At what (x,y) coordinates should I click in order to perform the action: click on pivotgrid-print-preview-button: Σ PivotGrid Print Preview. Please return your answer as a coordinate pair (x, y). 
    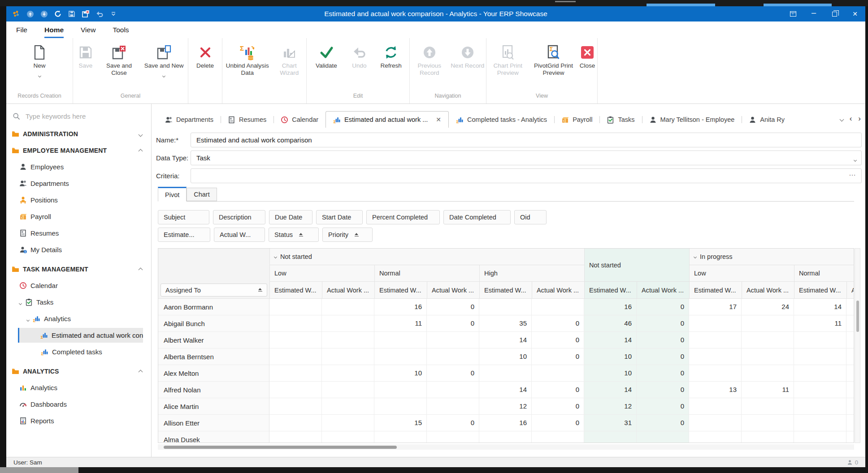
    Looking at the image, I should click on (554, 65).